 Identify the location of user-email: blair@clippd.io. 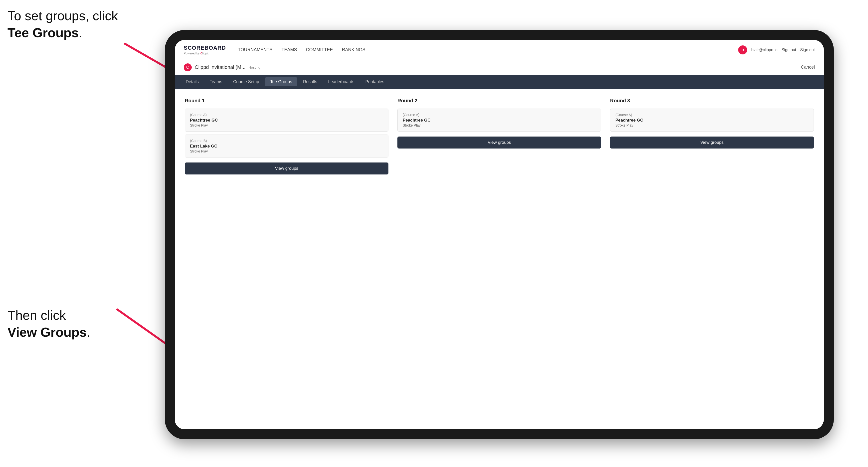
(764, 50).